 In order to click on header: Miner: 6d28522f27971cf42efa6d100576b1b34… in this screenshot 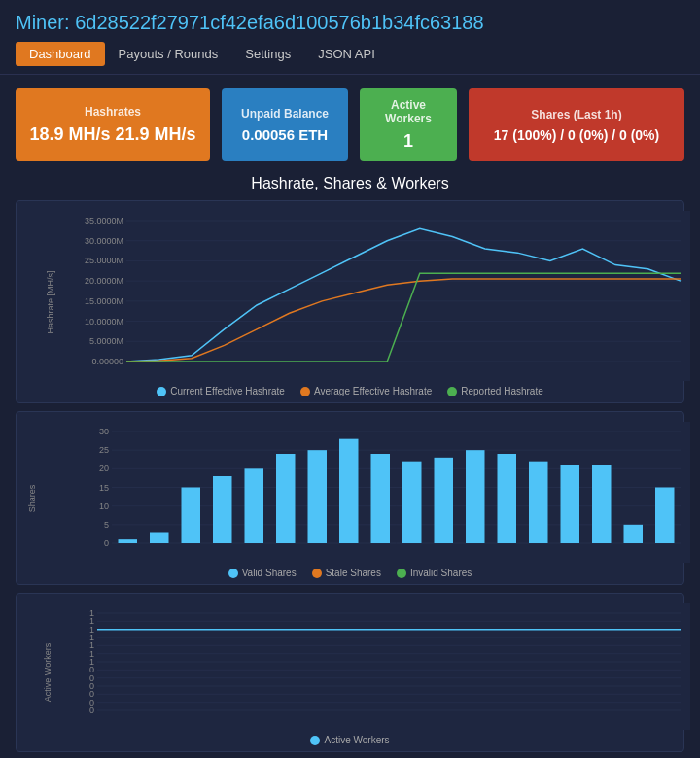, I will do `click(350, 37)`.